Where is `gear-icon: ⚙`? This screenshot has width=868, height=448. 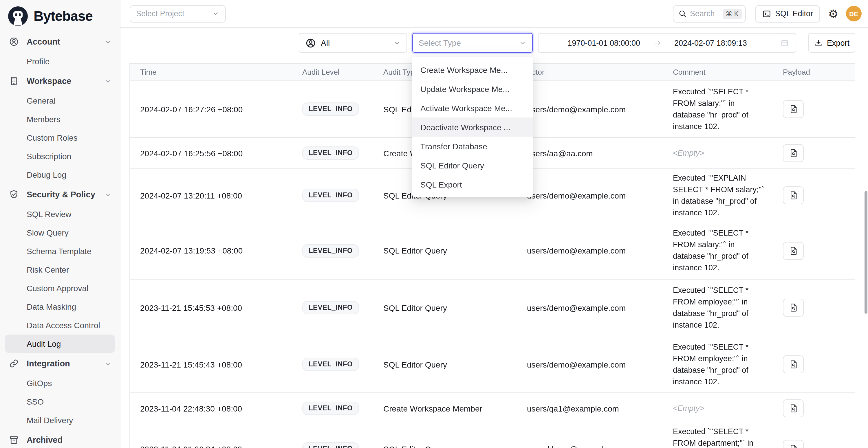
gear-icon: ⚙ is located at coordinates (833, 13).